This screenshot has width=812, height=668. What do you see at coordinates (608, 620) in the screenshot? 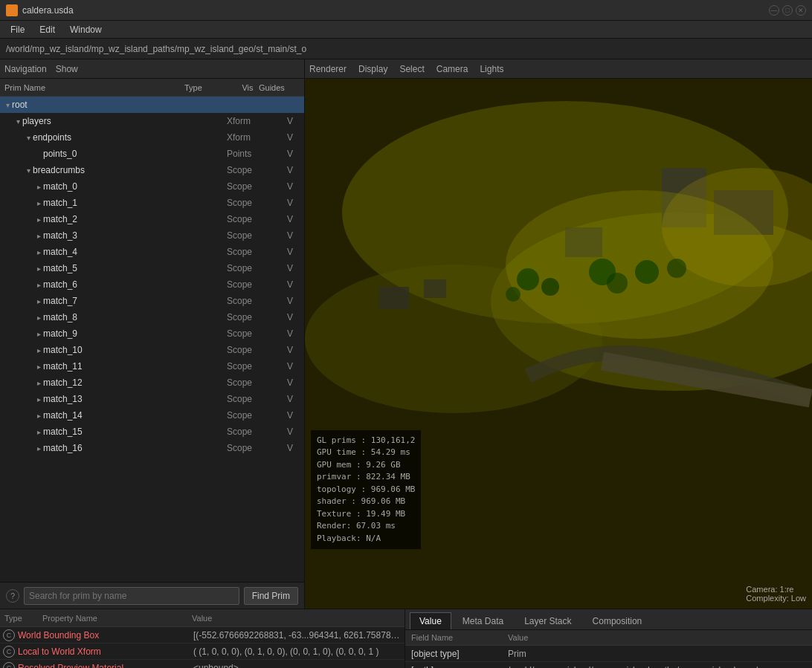
I see `meta-tabs: ValueMeta DataLayer StackComposition` at bounding box center [608, 620].